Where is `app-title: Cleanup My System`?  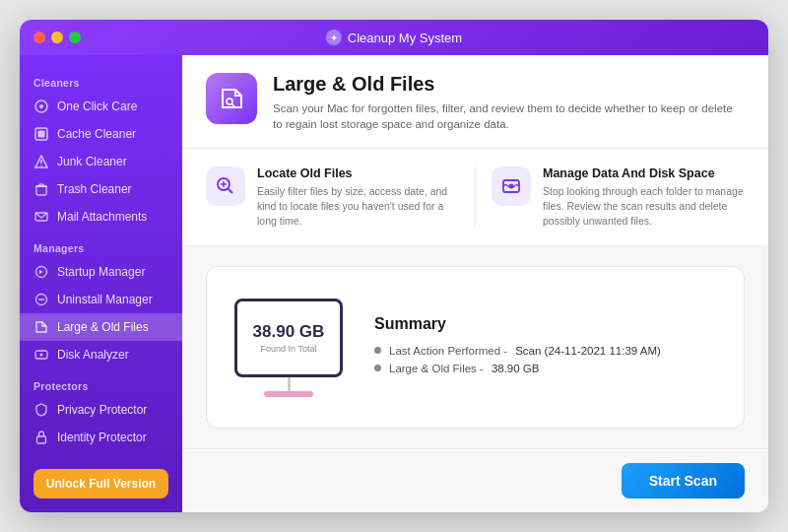 app-title: Cleanup My System is located at coordinates (405, 37).